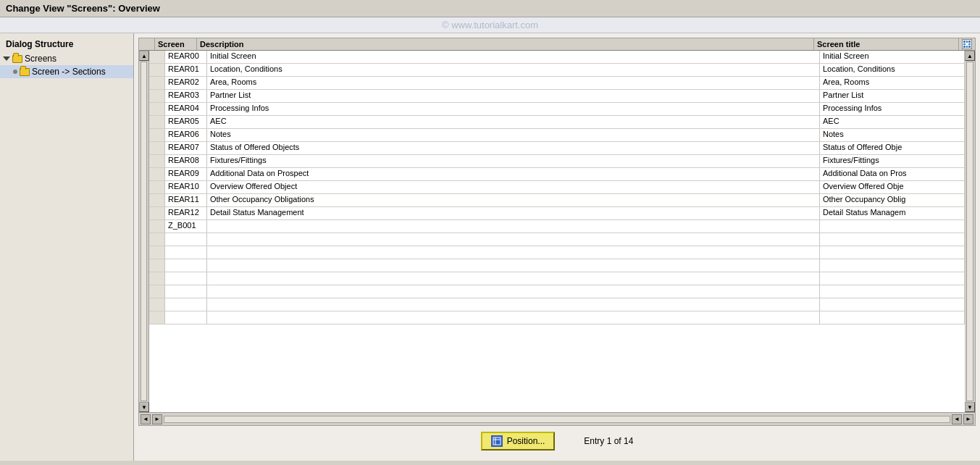  Describe the element at coordinates (41, 59) in the screenshot. I see `sidebar-label-screens: Screens` at that location.